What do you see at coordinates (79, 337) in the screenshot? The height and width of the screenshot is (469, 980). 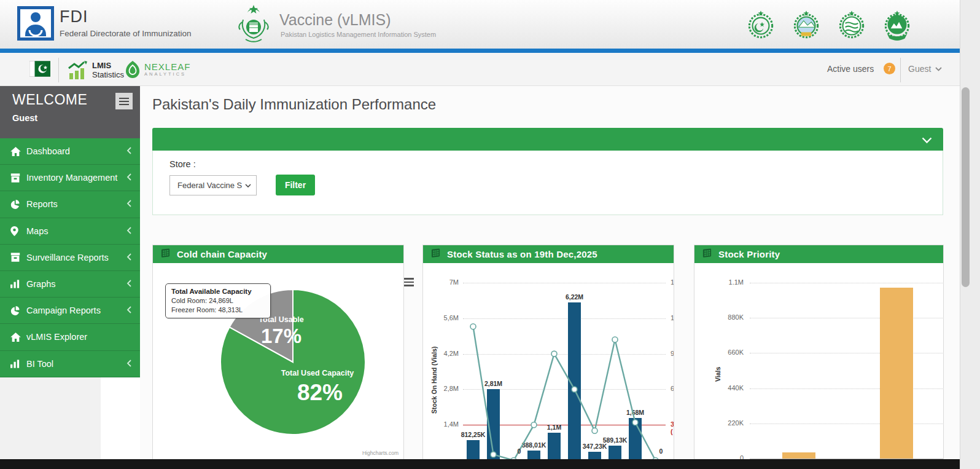 I see `sidebar-item-label: vLMIS Explorer` at bounding box center [79, 337].